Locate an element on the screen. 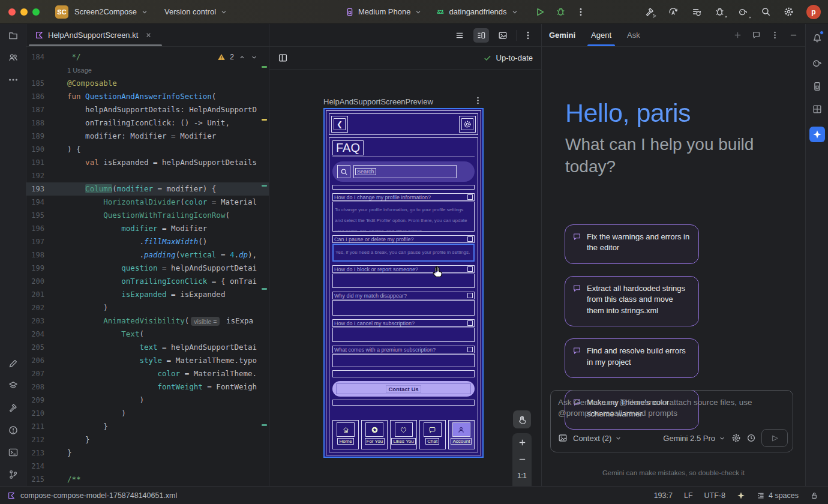  code-line: 185@Composable is located at coordinates (148, 83).